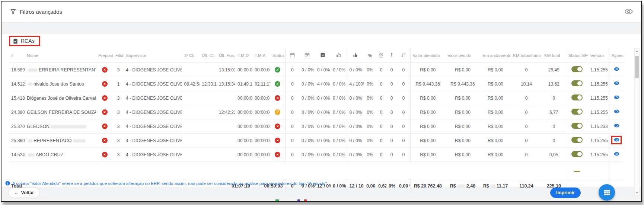  Describe the element at coordinates (17, 84) in the screenshot. I see `rca-number: 14.512` at that location.